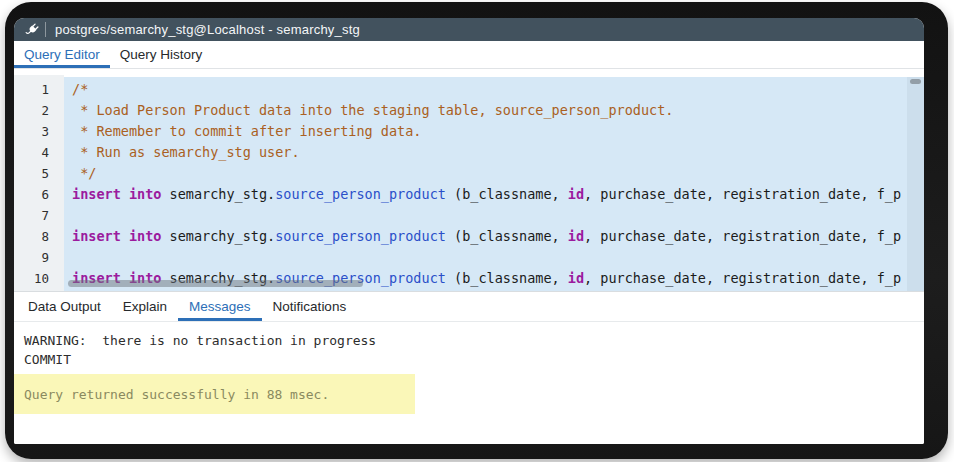 Image resolution: width=954 pixels, height=462 pixels. I want to click on message-log: WARNING: there is no transaction in prog…, so click(469, 346).